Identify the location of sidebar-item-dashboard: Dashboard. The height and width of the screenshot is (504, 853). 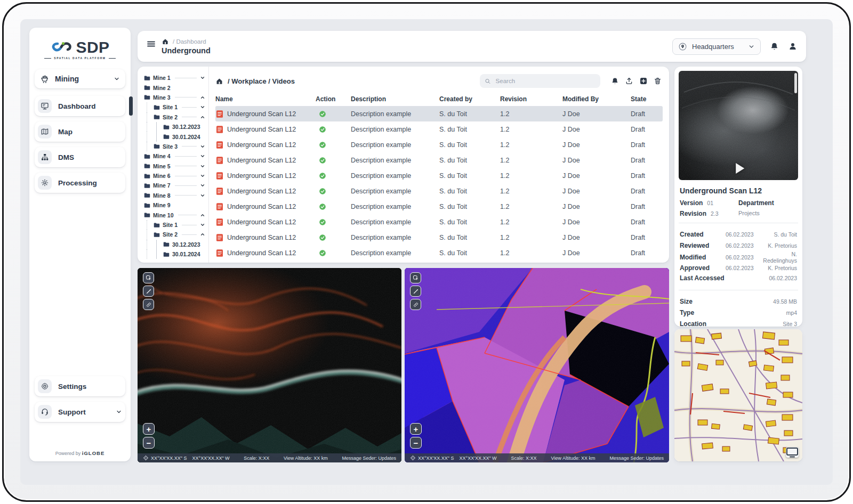
(80, 106).